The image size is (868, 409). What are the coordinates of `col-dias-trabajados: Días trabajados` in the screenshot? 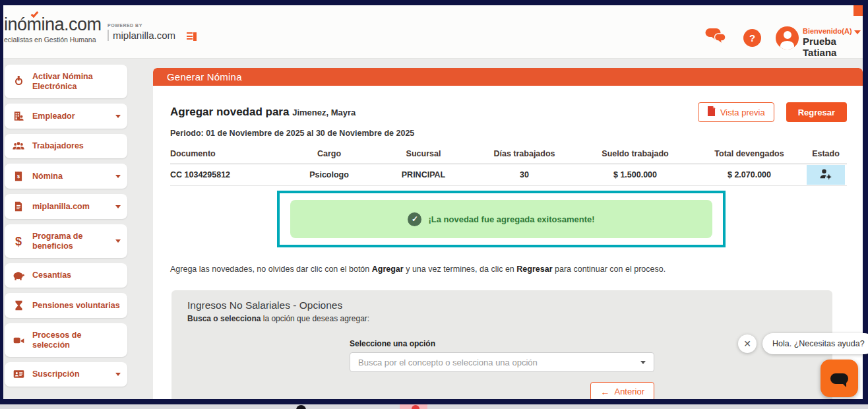 It's located at (524, 155).